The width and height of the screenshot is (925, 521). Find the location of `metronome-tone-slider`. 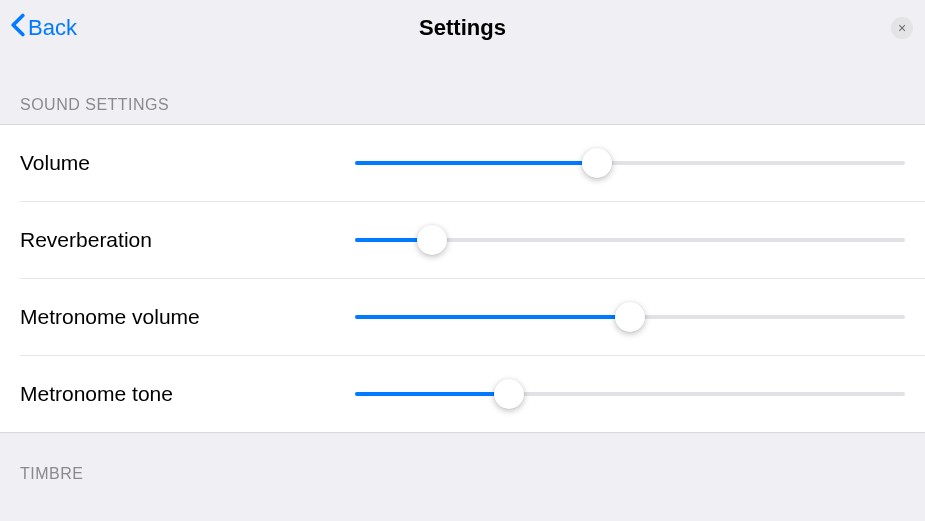

metronome-tone-slider is located at coordinates (630, 394).